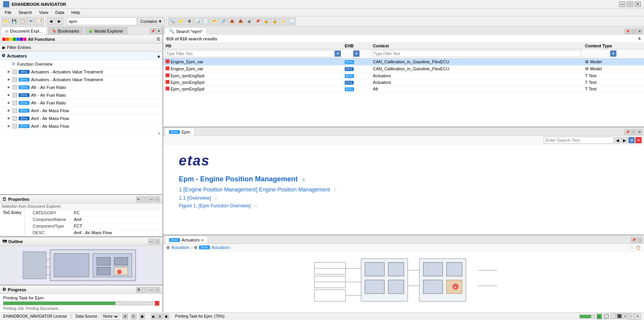  What do you see at coordinates (157, 242) in the screenshot?
I see `outline-maximize: □` at bounding box center [157, 242].